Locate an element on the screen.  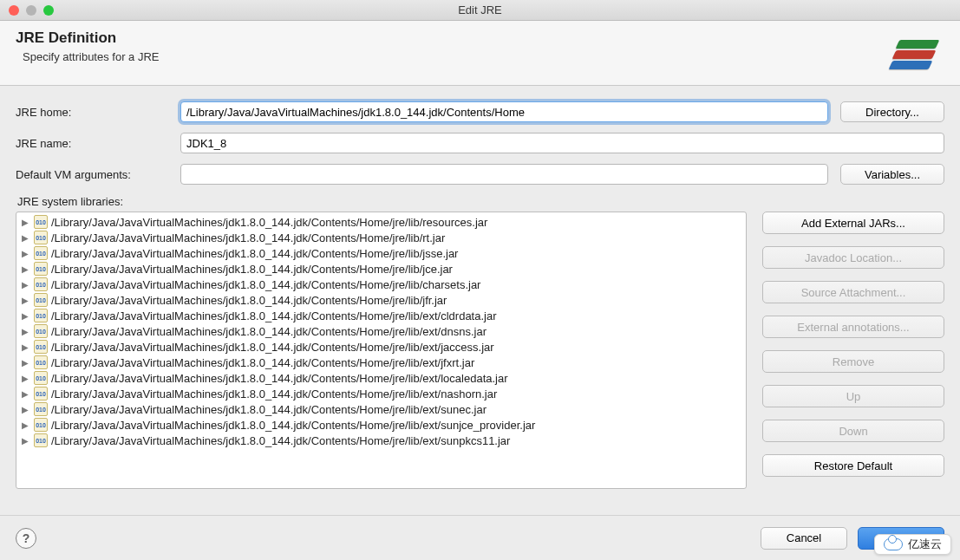
page-subtitle: Specify attributes for a JRE is located at coordinates (88, 57).